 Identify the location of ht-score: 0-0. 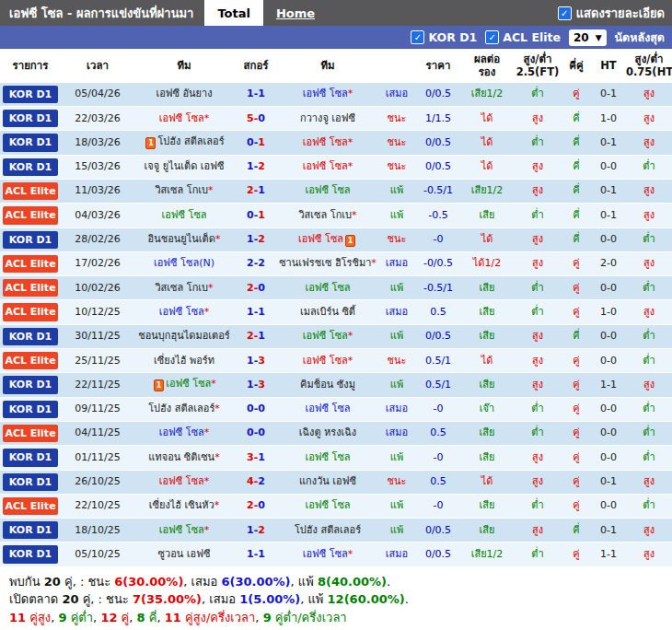
(608, 458).